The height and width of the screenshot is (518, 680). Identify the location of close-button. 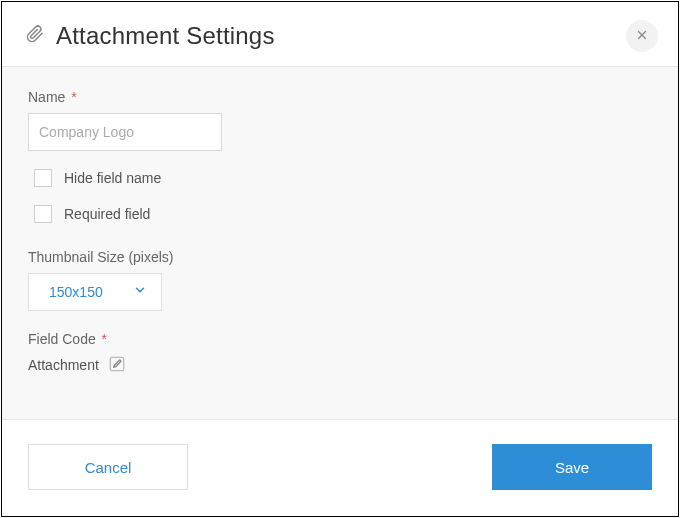
(642, 36).